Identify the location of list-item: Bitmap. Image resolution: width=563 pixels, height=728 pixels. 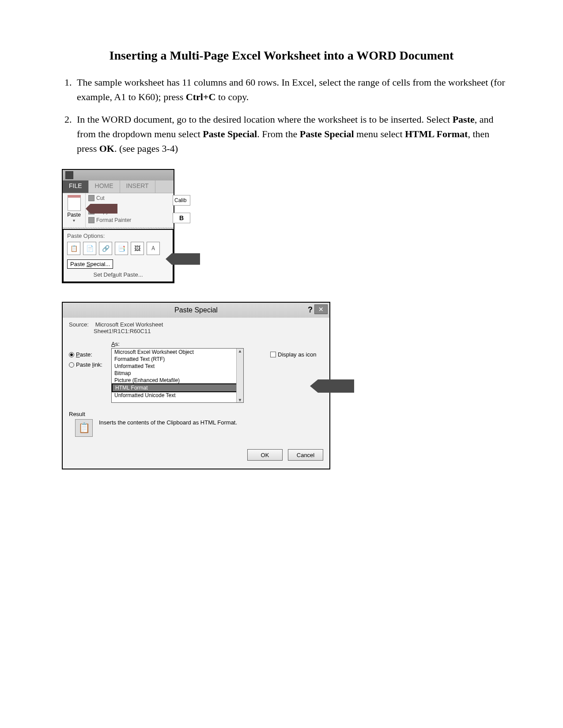
(178, 373).